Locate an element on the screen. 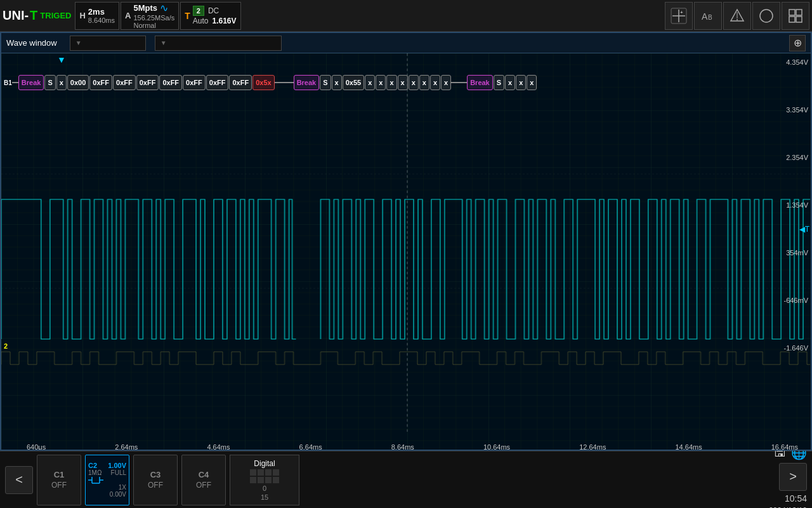 The height and width of the screenshot is (508, 812). bottom-date: 2024/12/10 is located at coordinates (788, 507).